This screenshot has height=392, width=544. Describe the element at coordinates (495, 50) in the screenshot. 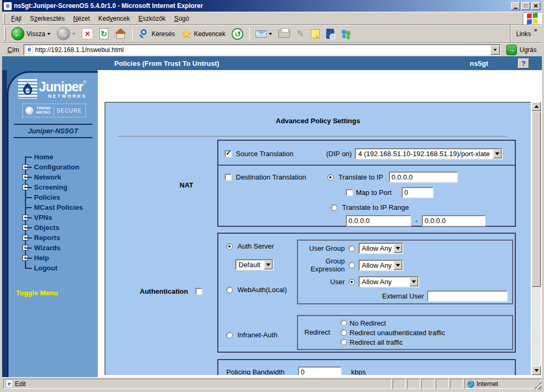

I see `address-dropdown-button` at that location.